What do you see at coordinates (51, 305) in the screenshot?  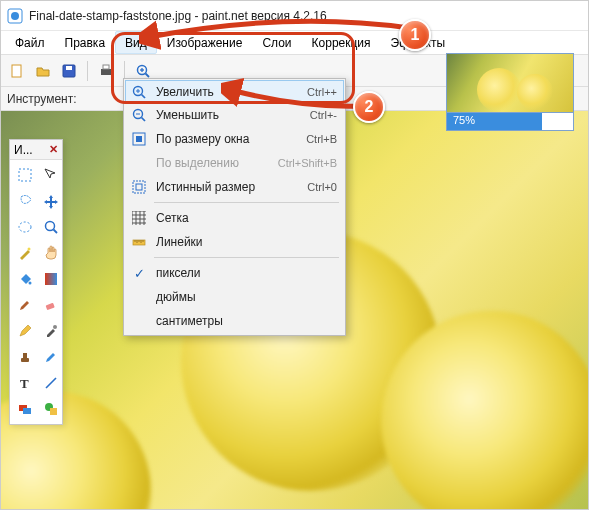 I see `eraser-tool` at bounding box center [51, 305].